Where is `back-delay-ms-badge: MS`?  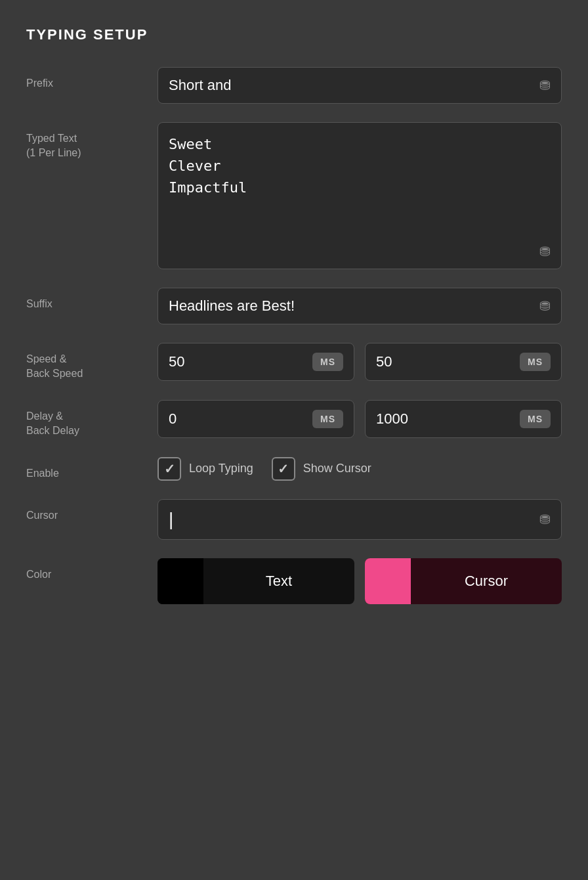 back-delay-ms-badge: MS is located at coordinates (536, 419).